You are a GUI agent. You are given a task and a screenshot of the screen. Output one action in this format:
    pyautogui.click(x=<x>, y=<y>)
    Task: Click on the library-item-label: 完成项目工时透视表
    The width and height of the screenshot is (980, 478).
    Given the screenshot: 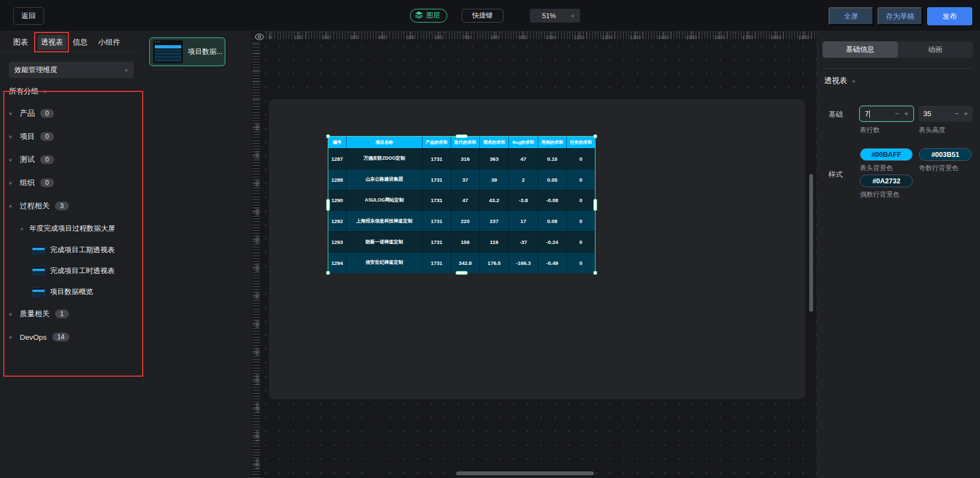 What is the action you would take?
    pyautogui.click(x=83, y=271)
    